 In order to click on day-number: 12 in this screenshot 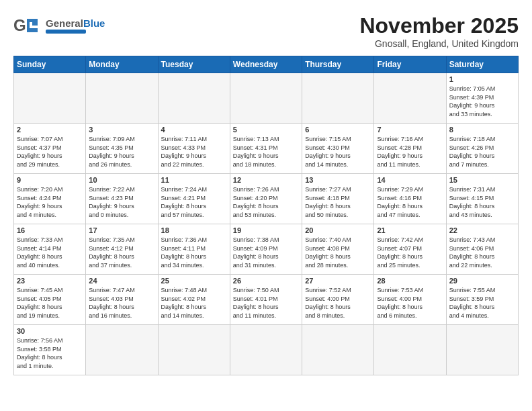, I will do `click(266, 180)`.